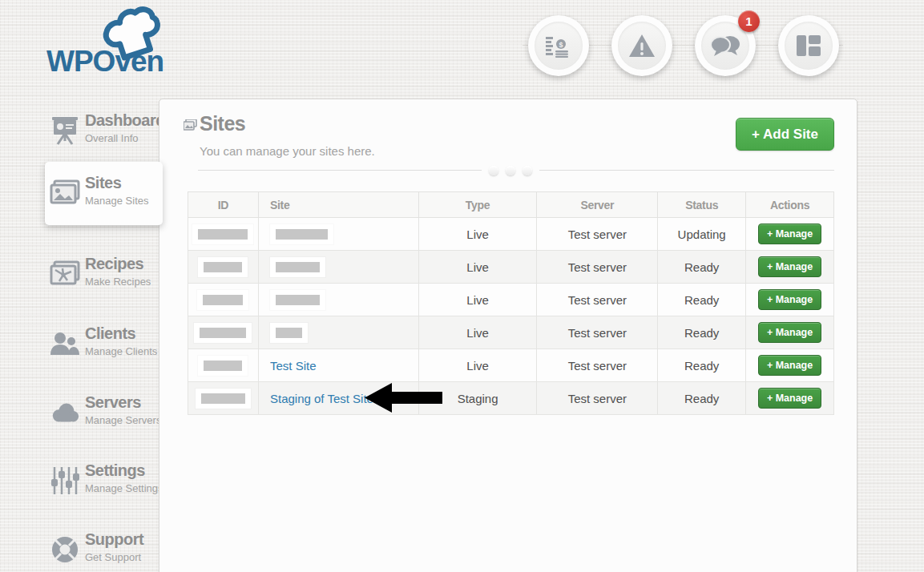 The width and height of the screenshot is (924, 572). I want to click on col-header-id: ID, so click(224, 205).